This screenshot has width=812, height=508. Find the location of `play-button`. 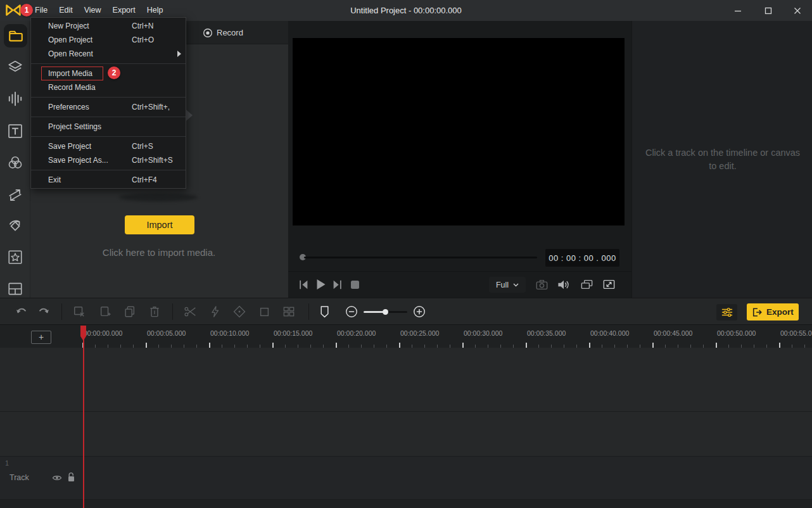

play-button is located at coordinates (320, 284).